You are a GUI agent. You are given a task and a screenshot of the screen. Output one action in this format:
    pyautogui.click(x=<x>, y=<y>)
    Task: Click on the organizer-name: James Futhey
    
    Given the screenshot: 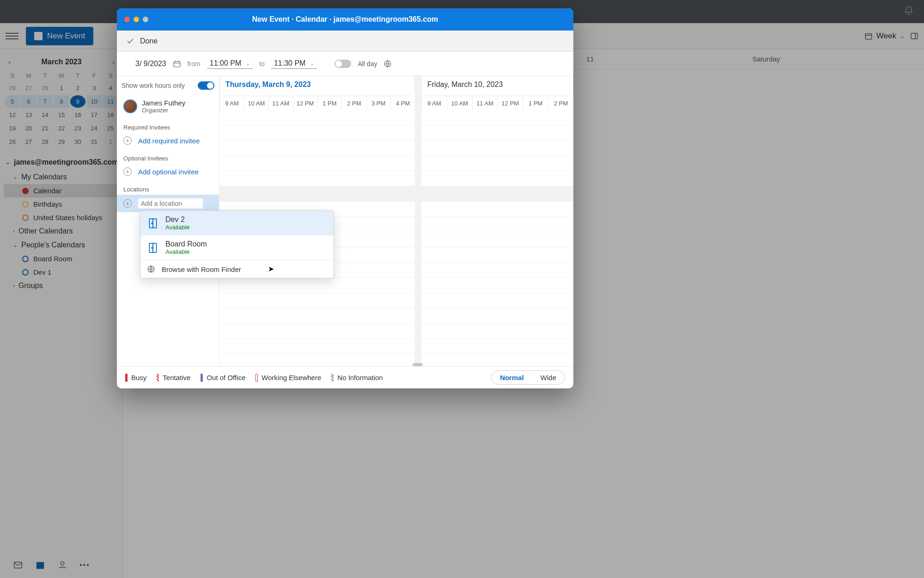 What is the action you would take?
    pyautogui.click(x=164, y=103)
    